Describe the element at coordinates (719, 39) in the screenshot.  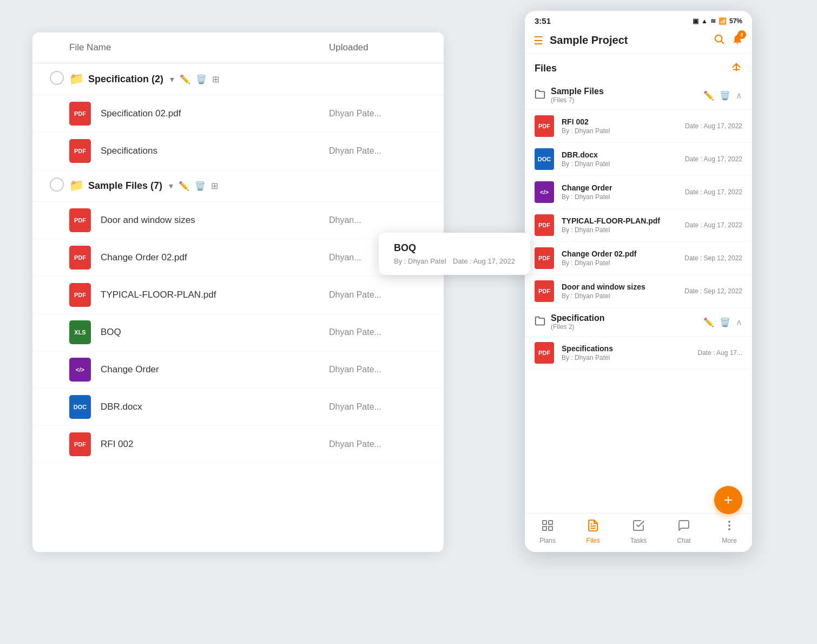
I see `search-icon` at that location.